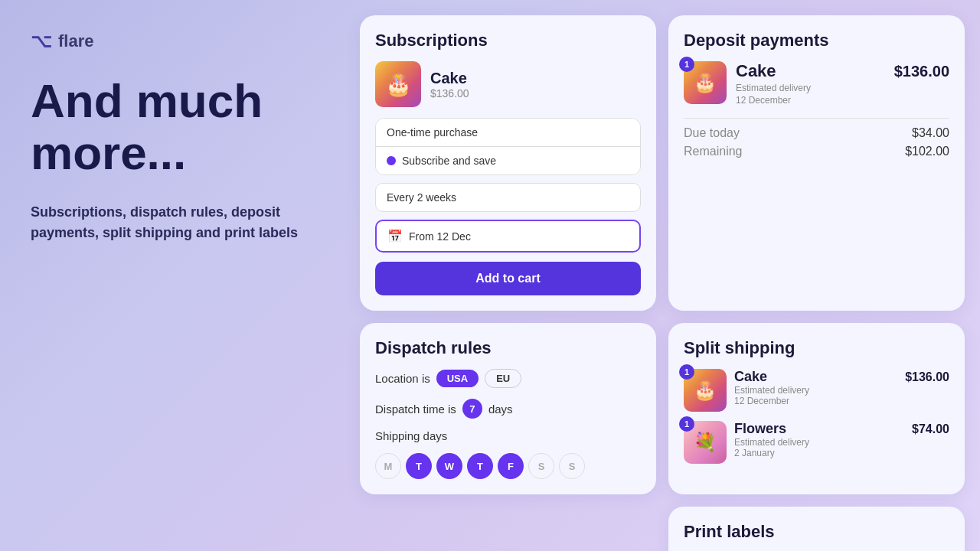  I want to click on dispatch-title: Dispatch rules, so click(508, 348).